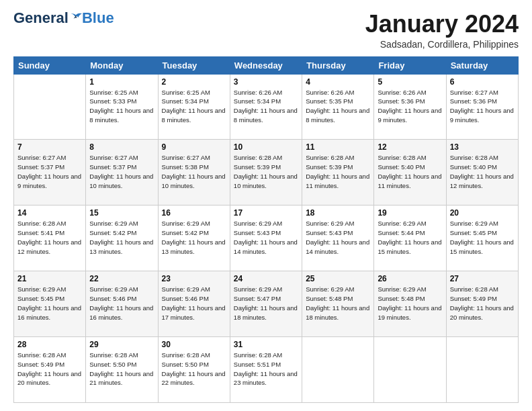 This screenshot has width=532, height=411. I want to click on logo: General Blue, so click(64, 18).